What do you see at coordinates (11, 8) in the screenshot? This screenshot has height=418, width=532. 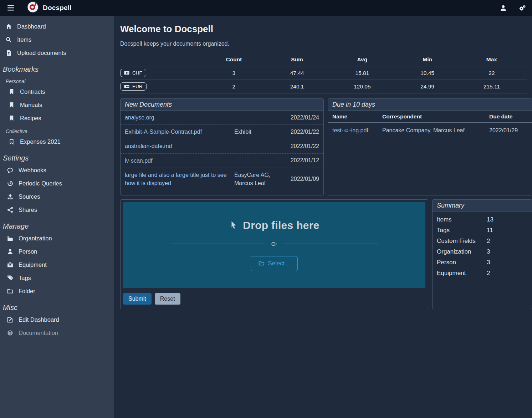 I see `menu-toggle-button` at bounding box center [11, 8].